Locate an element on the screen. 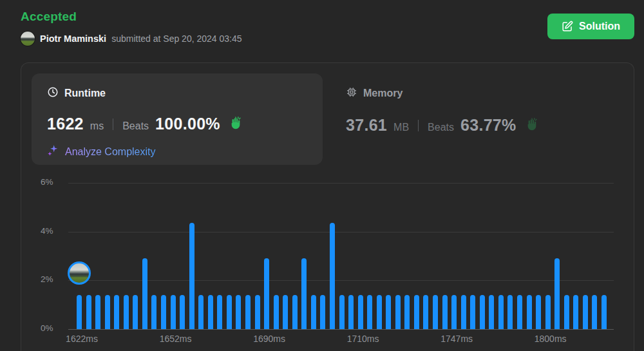  y-tick-label: 6% is located at coordinates (53, 182).